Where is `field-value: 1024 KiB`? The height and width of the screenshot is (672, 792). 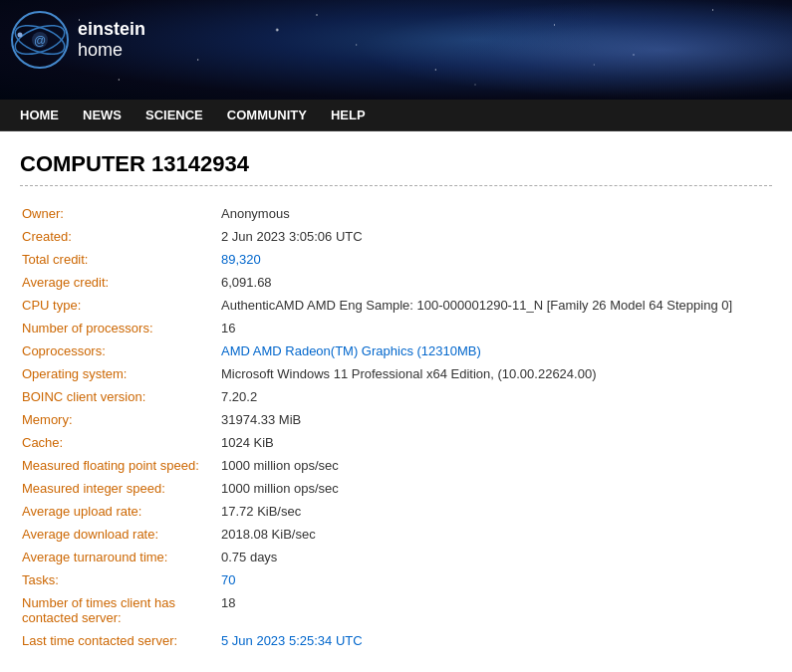 field-value: 1024 KiB is located at coordinates (496, 442).